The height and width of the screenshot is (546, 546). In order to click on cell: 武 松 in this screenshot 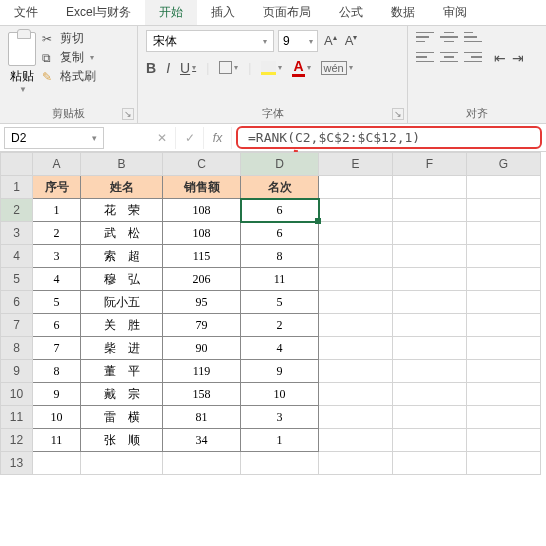, I will do `click(122, 234)`.